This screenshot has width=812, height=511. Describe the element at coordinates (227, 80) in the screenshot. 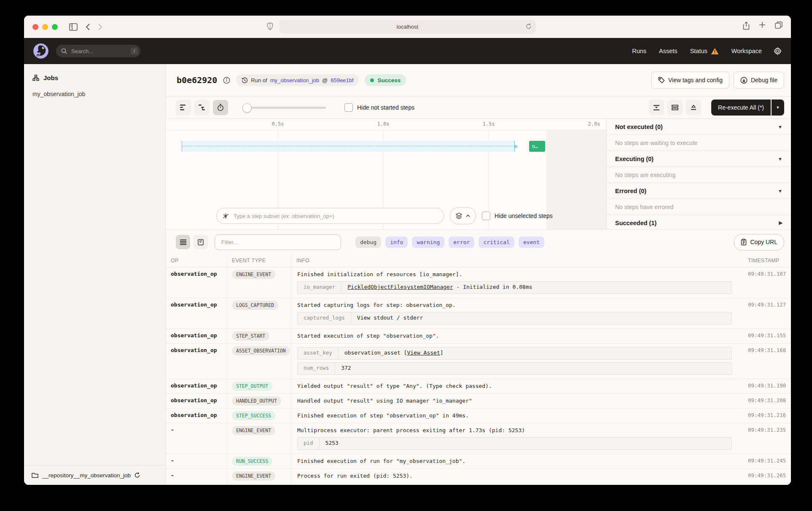

I see `info-icon` at that location.